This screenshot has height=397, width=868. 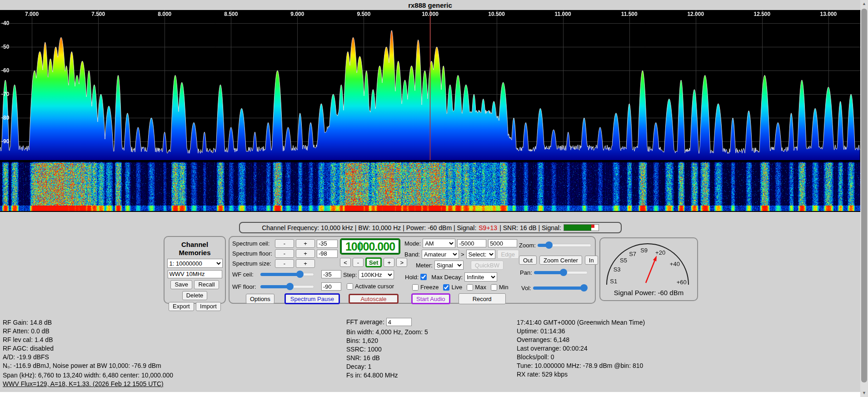 I want to click on live-label: Live, so click(x=457, y=287).